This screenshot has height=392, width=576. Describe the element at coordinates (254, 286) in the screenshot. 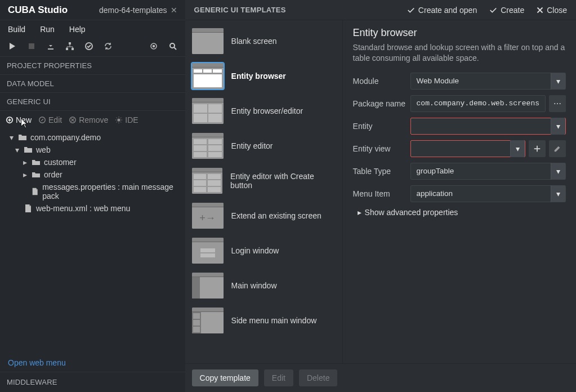

I see `template-label: Main window` at that location.